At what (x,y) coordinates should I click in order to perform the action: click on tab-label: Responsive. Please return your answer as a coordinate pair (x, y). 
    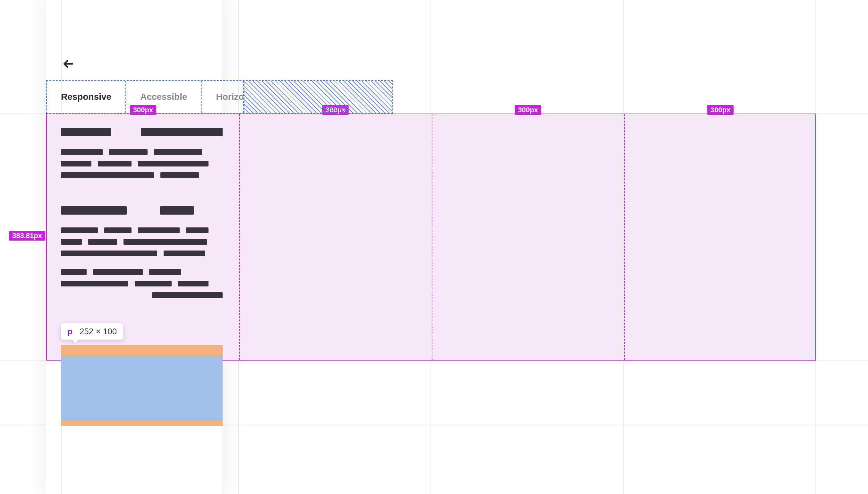
    Looking at the image, I should click on (86, 97).